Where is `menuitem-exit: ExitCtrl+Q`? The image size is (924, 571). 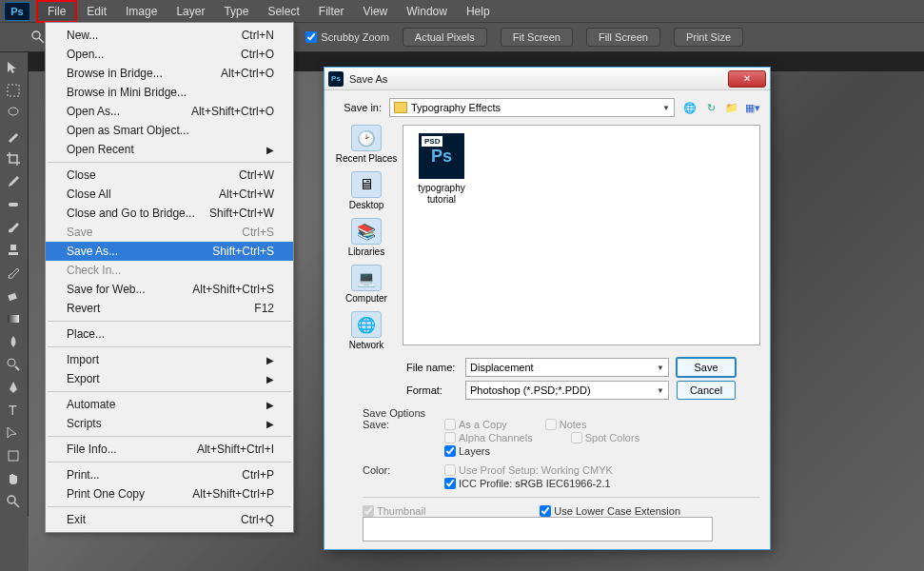 menuitem-exit: ExitCtrl+Q is located at coordinates (169, 520).